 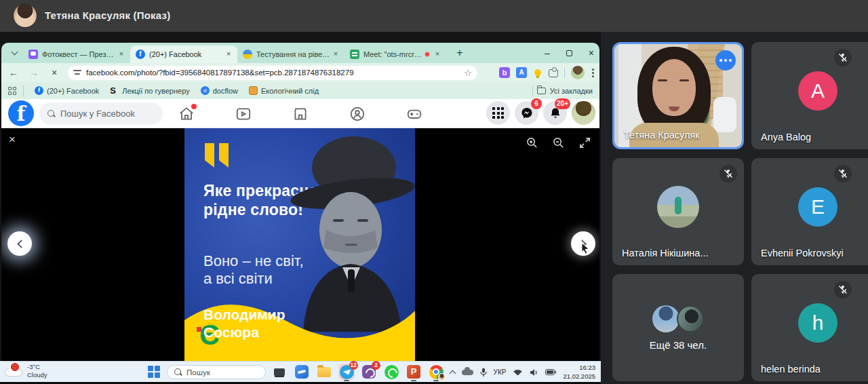 I want to click on watch-tab, so click(x=243, y=114).